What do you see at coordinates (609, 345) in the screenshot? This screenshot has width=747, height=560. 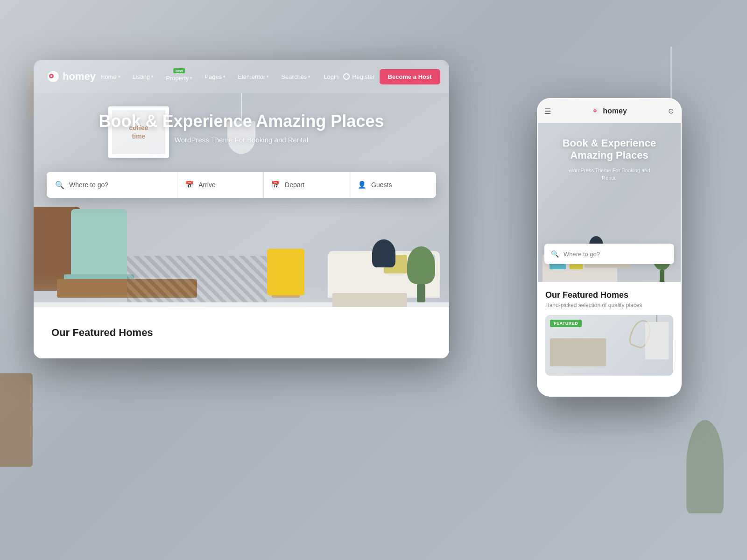 I see `mobile-featured-card: FEATURED` at bounding box center [609, 345].